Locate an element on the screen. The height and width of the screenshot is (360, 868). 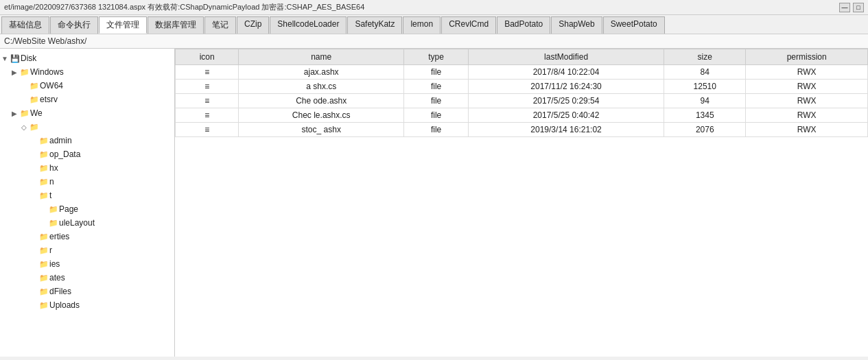
tree-item-erties: 📁erties is located at coordinates (87, 237).